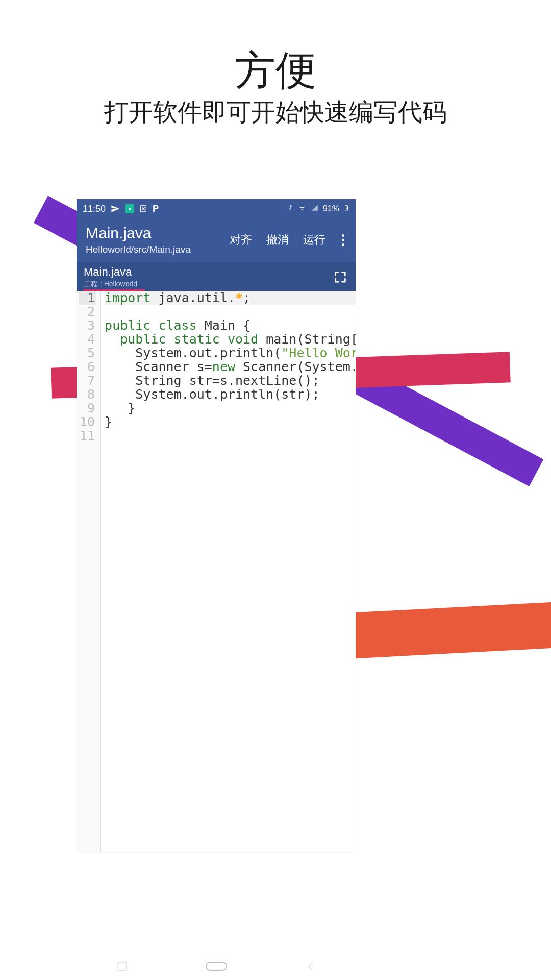  I want to click on letter-p-icon: P, so click(156, 209).